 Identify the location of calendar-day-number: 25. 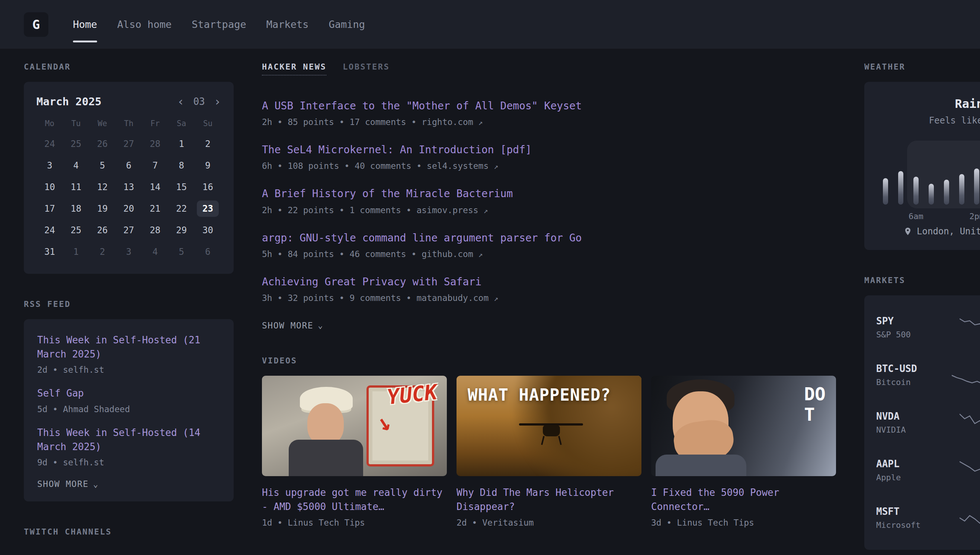
(76, 230).